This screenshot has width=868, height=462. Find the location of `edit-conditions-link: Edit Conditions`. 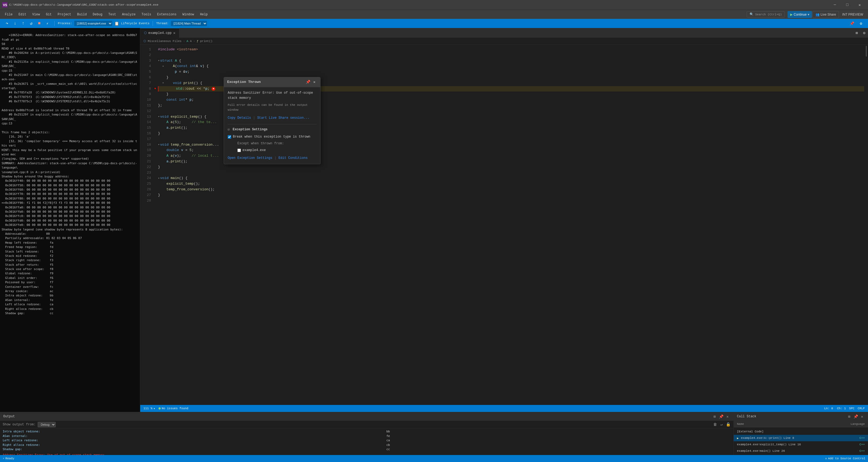

edit-conditions-link: Edit Conditions is located at coordinates (293, 158).